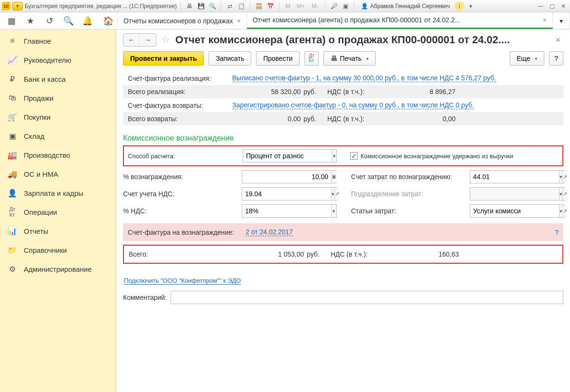  I want to click on m-register: M, so click(288, 6).